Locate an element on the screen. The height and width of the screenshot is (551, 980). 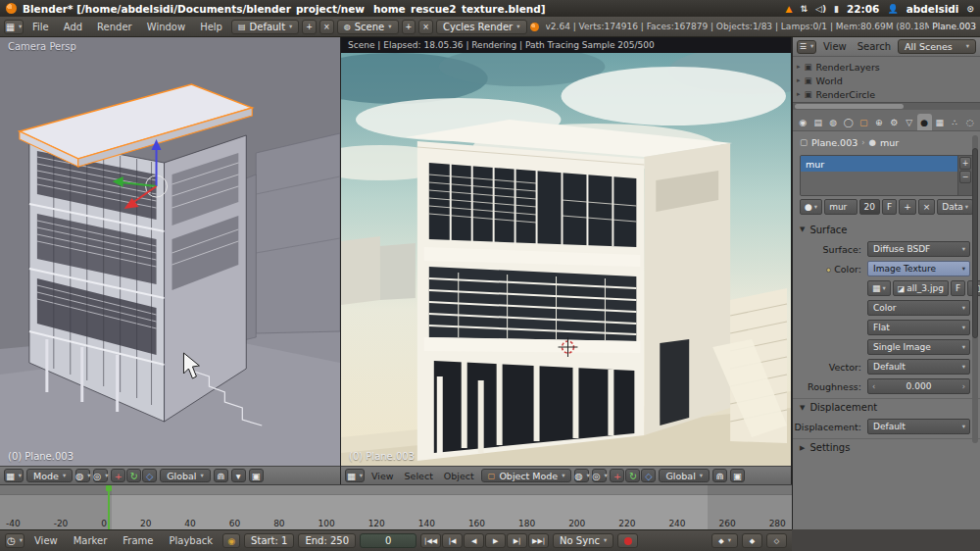
tab-object-data: ▽ is located at coordinates (909, 122).